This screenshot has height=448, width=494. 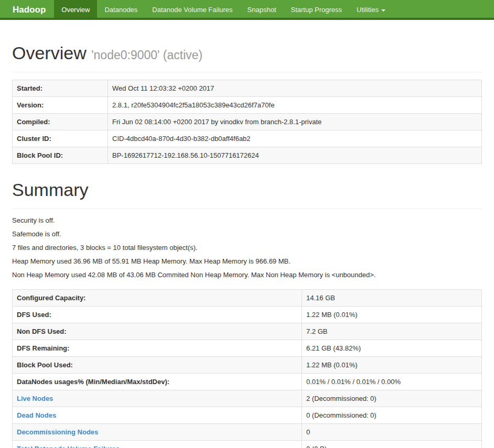 I want to click on page-title-text: Overview, so click(x=49, y=53).